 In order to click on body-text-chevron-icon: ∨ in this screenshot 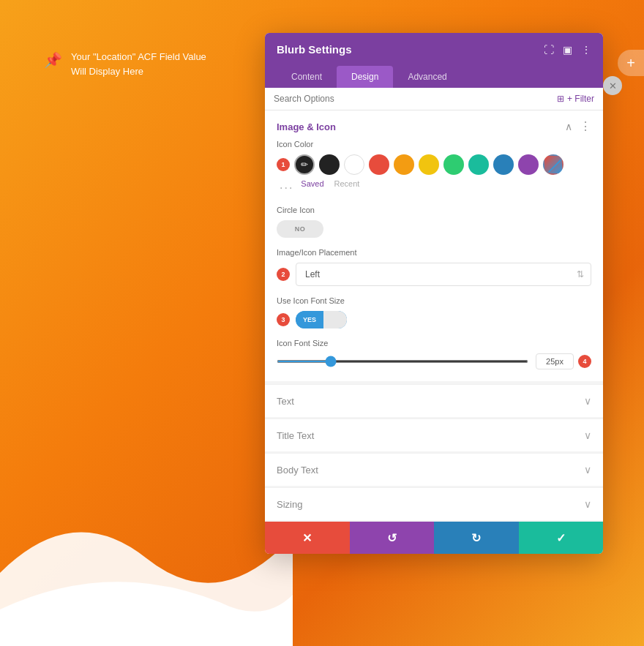, I will do `click(588, 470)`.